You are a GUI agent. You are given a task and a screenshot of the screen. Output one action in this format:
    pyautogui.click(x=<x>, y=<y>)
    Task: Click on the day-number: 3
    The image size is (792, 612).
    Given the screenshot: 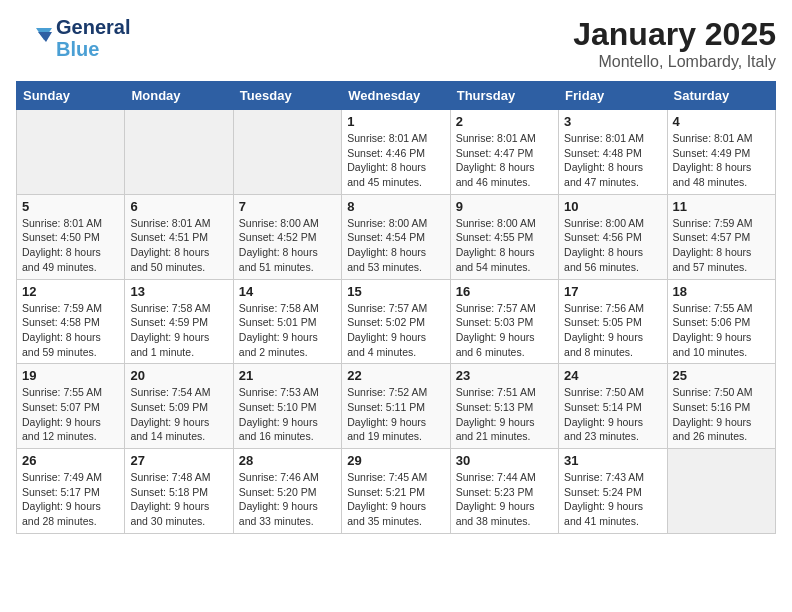 What is the action you would take?
    pyautogui.click(x=612, y=122)
    